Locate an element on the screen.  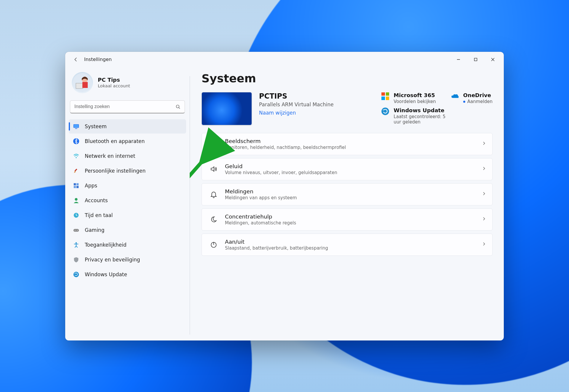
minimize-button is located at coordinates (458, 60).